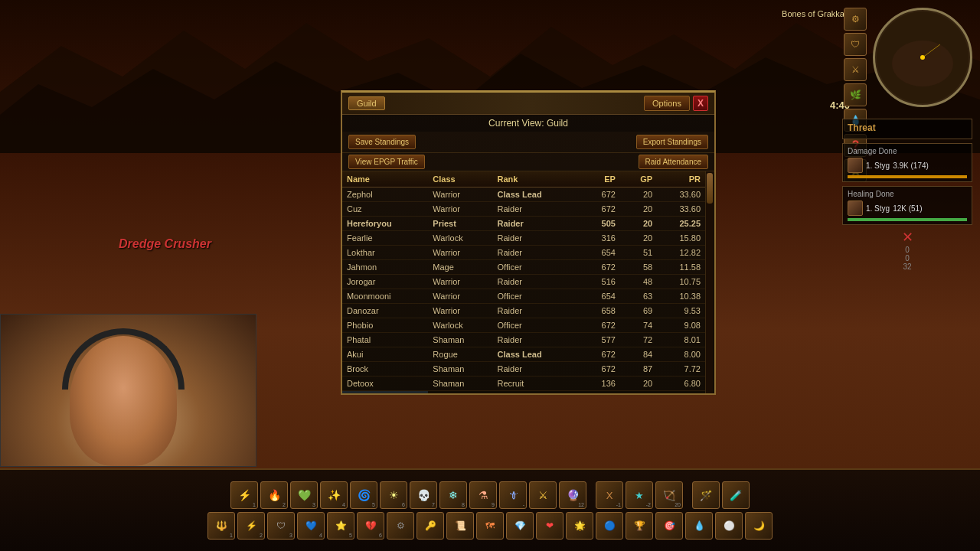 The height and width of the screenshot is (551, 980). I want to click on cell-pr: 8.00, so click(681, 355).